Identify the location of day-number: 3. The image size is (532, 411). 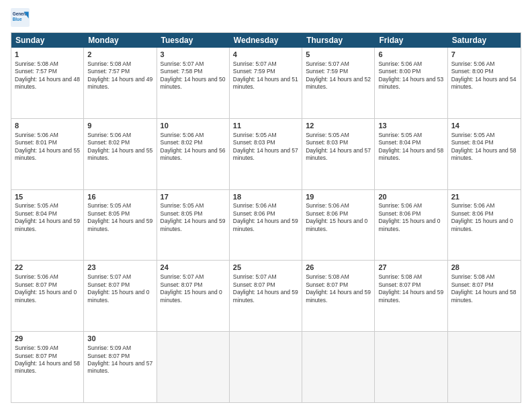
(193, 55).